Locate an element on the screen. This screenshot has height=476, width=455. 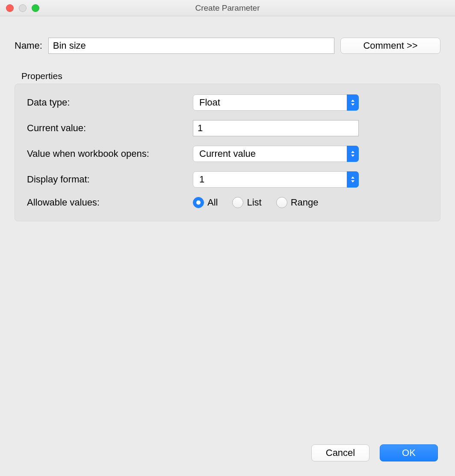
dialog-footer: Cancel OK is located at coordinates (375, 453).